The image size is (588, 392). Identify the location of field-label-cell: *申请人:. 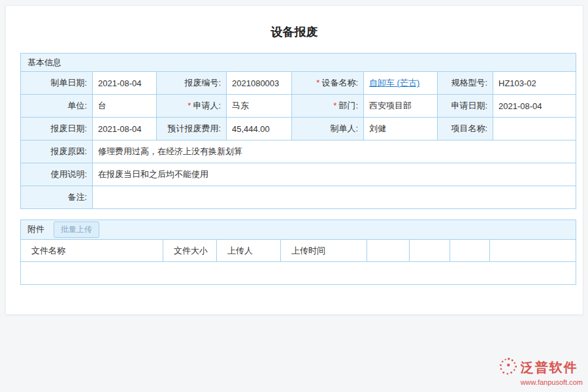
(192, 106).